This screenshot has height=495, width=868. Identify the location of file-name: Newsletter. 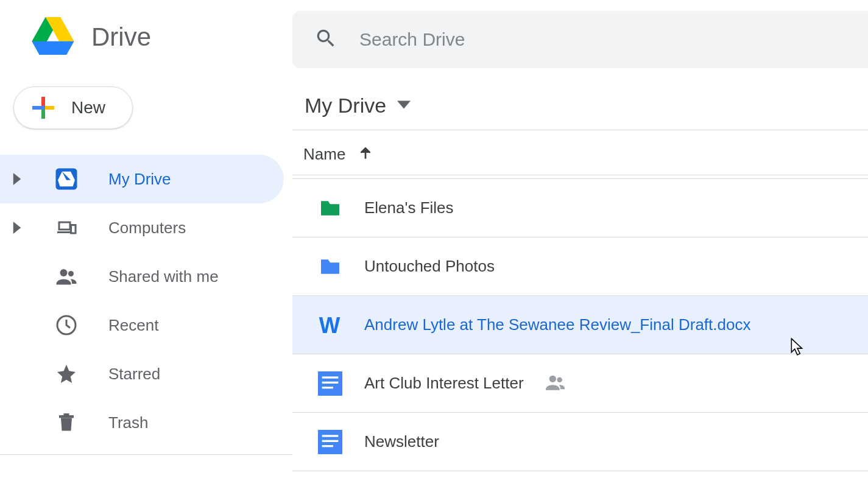
(402, 442).